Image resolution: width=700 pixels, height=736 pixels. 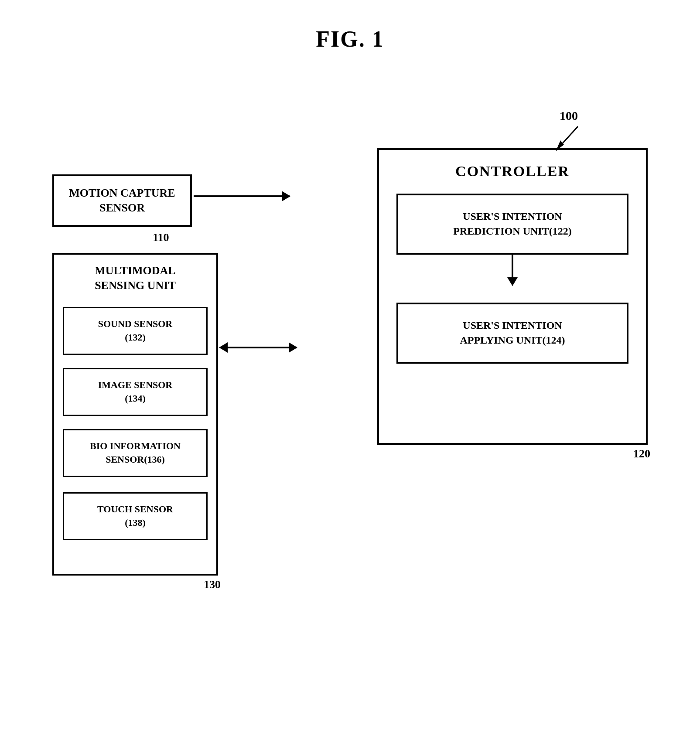 I want to click on arrow-motion-to-controller, so click(x=242, y=196).